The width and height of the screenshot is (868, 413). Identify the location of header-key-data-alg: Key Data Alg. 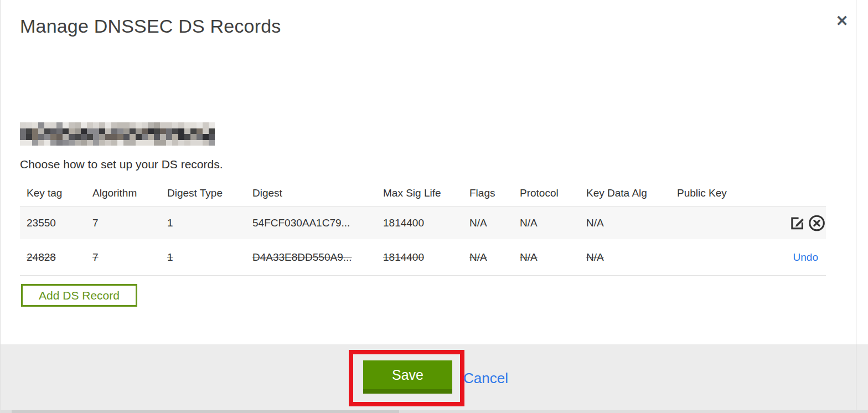
(617, 193).